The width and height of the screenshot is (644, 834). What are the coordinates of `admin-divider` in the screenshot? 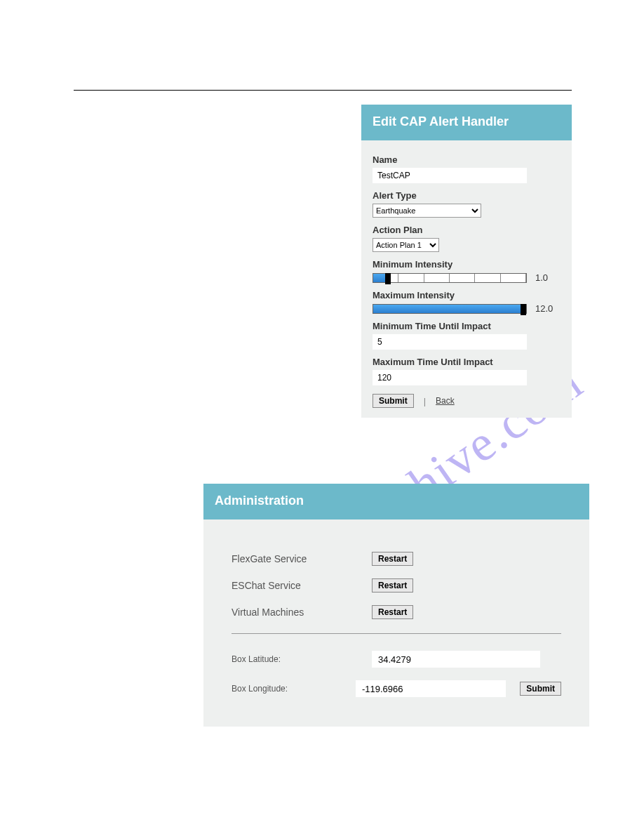 It's located at (396, 633).